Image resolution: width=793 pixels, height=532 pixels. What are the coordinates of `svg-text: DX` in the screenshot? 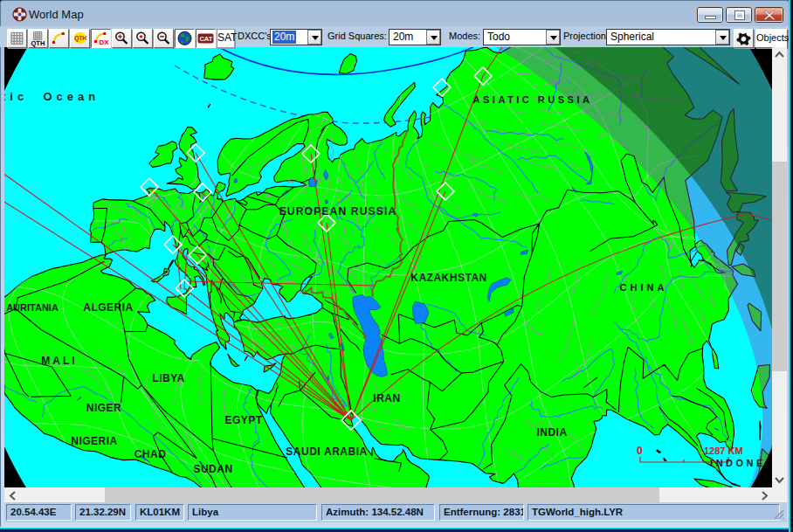 It's located at (105, 42).